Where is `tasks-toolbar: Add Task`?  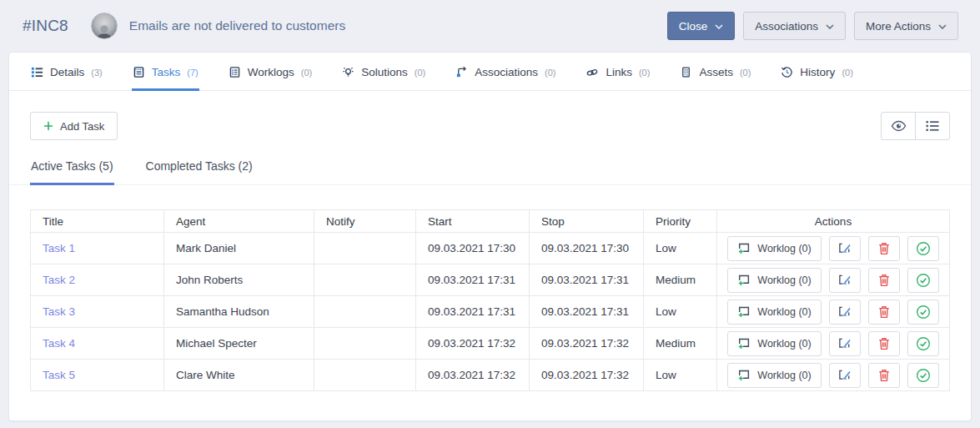
tasks-toolbar: Add Task is located at coordinates (490, 115).